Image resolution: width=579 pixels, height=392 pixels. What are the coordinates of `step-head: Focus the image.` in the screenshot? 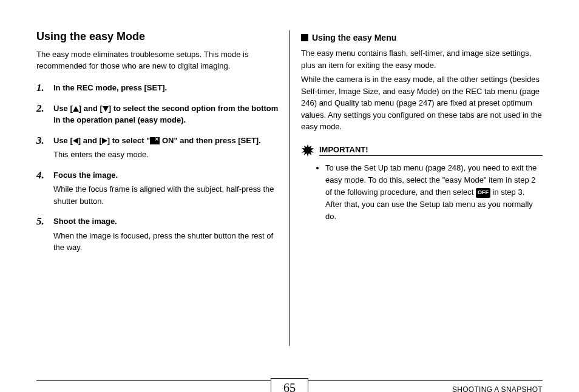 It's located at (166, 175).